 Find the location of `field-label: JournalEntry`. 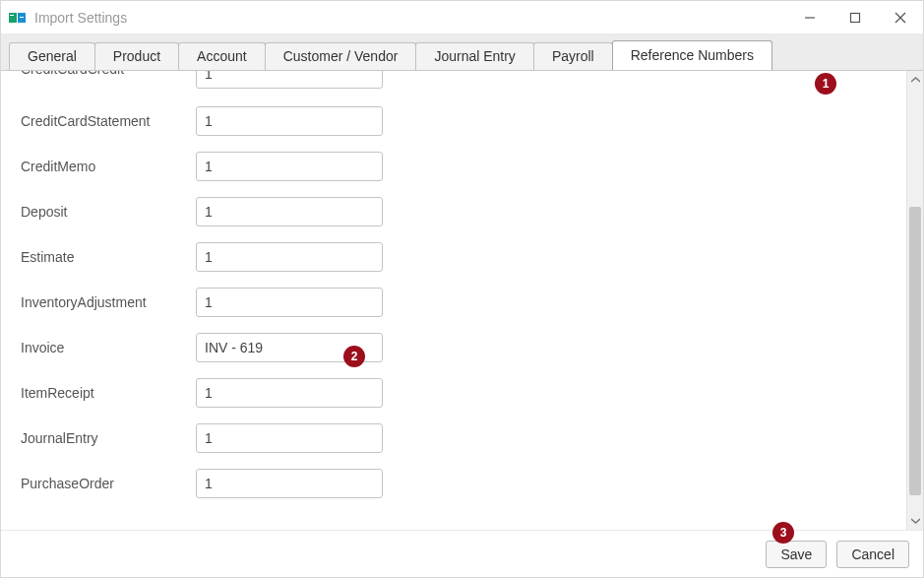

field-label: JournalEntry is located at coordinates (108, 438).